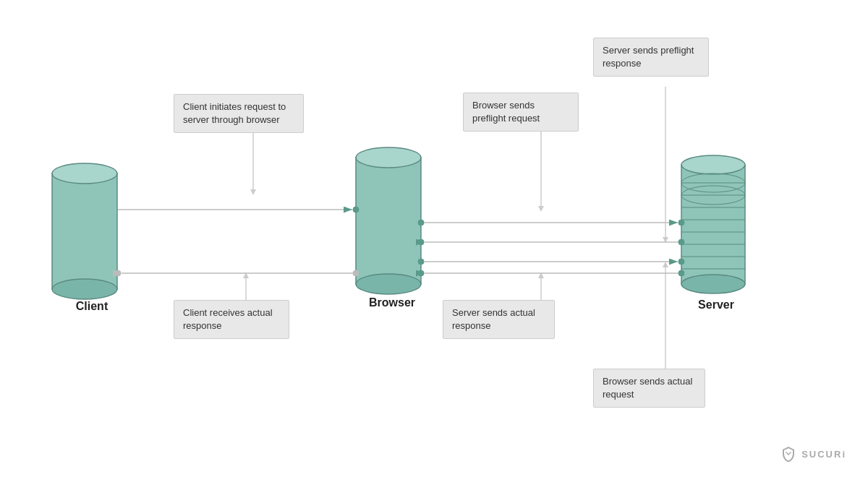  What do you see at coordinates (231, 319) in the screenshot?
I see `label-client-receives: Client receives actual response` at bounding box center [231, 319].